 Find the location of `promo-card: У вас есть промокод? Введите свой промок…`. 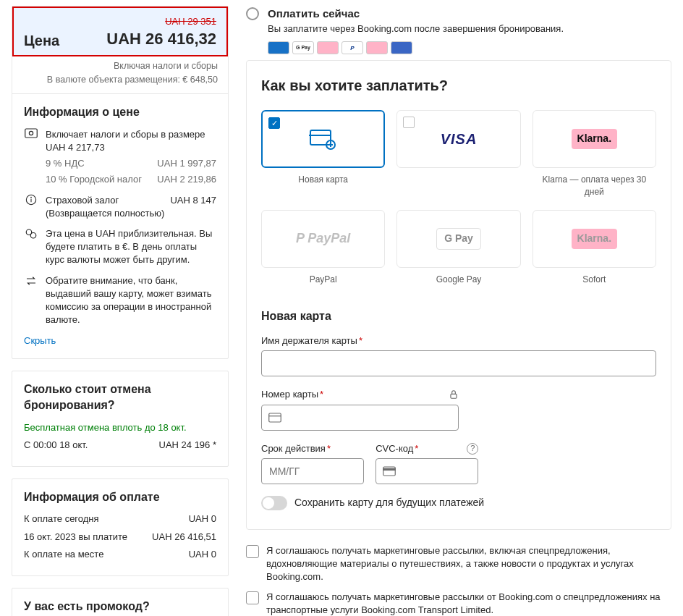

promo-card: У вас есть промокод? Введите свой промок… is located at coordinates (120, 602).